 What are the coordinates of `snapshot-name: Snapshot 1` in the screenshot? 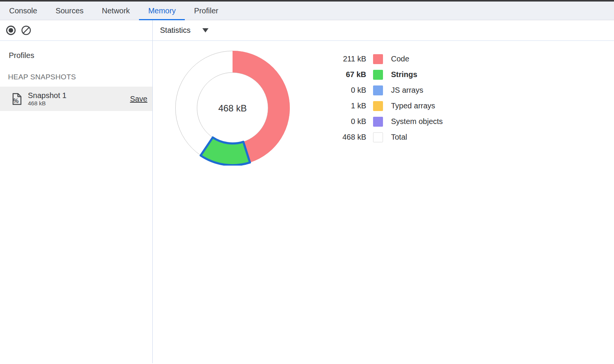 It's located at (79, 95).